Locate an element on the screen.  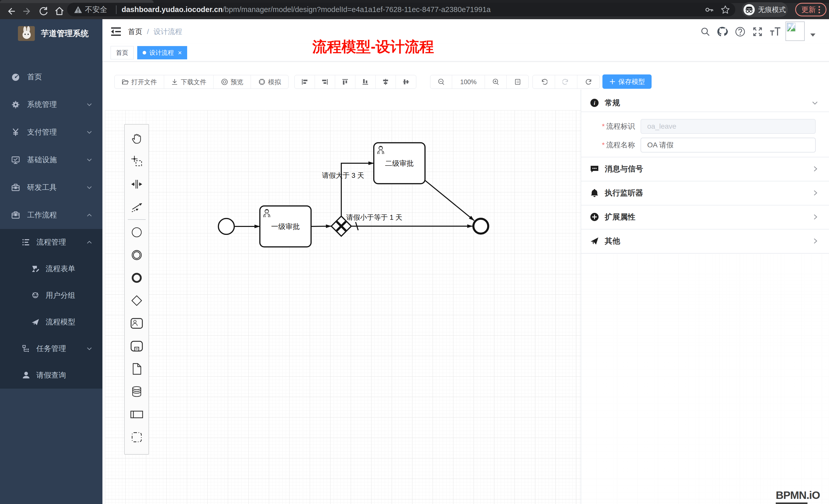
panel-section-general: i 常规 is located at coordinates (705, 103).